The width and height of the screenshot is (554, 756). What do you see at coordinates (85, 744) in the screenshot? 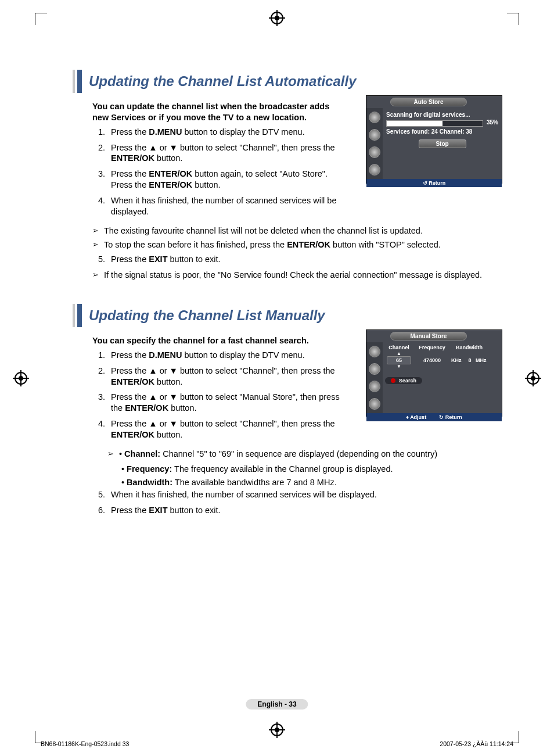
I see `footer-filename: BN68-01186K-Eng-0523.indd 33` at bounding box center [85, 744].